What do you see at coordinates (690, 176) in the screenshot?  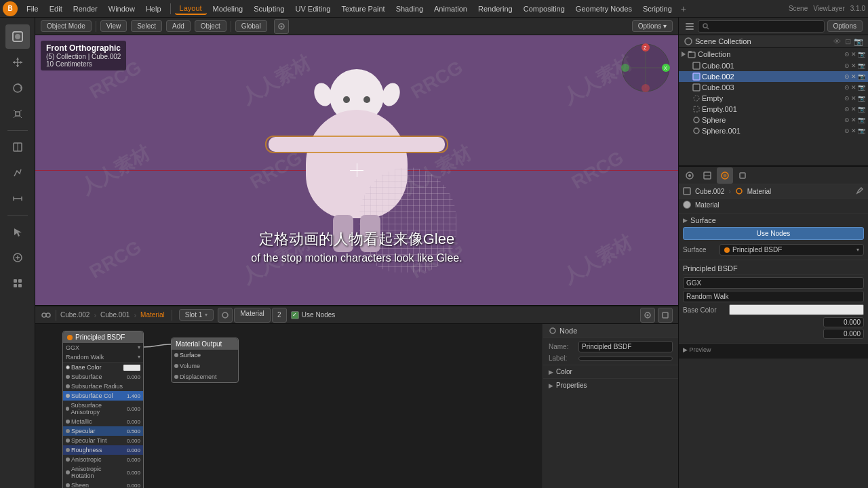 I see `prop-tab-render` at bounding box center [690, 176].